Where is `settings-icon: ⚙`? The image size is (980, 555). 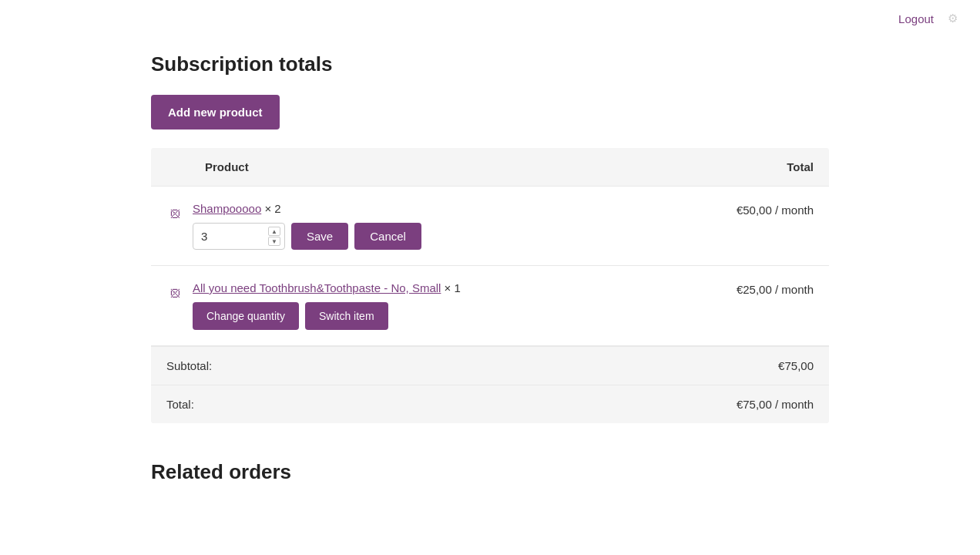 settings-icon: ⚙ is located at coordinates (952, 18).